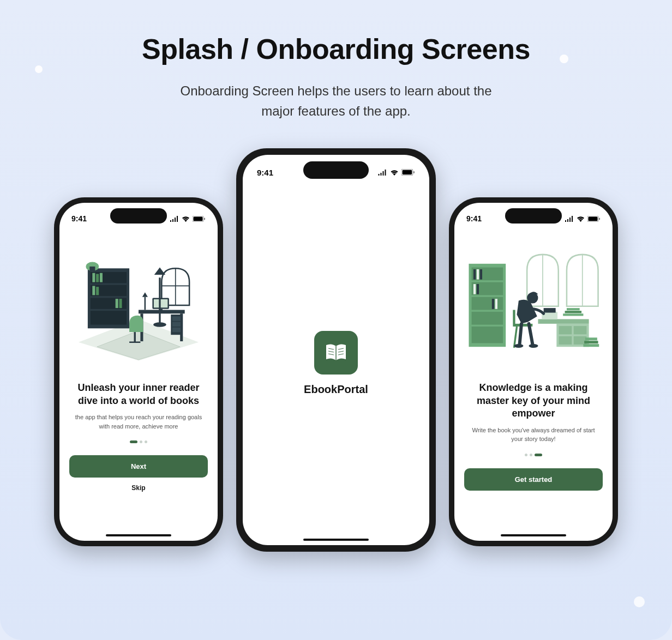 The height and width of the screenshot is (640, 672). I want to click on onboarding-content: Knowledge is a making master key of your…, so click(533, 384).